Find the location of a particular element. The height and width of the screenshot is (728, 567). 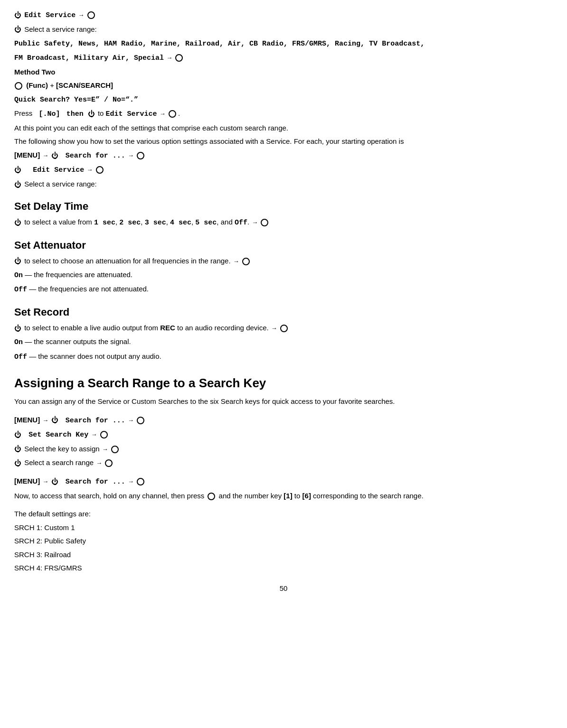

power-icon-11: ⏻ is located at coordinates (18, 435).